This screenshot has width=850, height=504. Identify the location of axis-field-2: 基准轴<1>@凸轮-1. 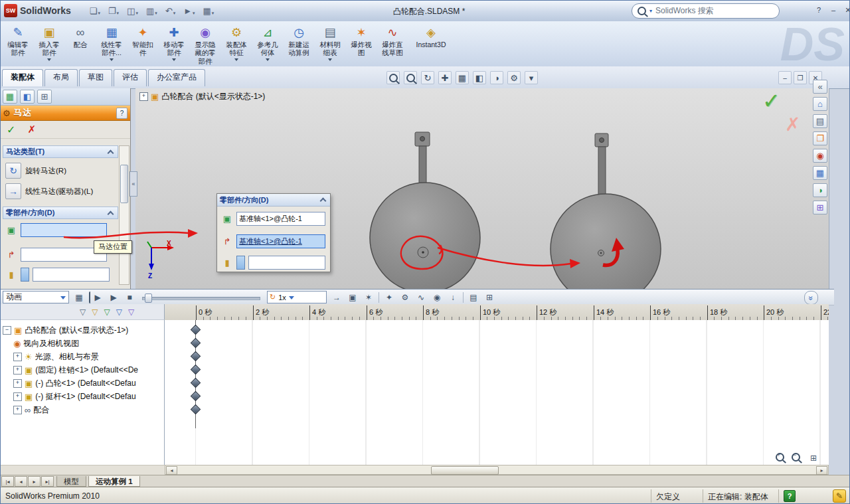
(281, 242).